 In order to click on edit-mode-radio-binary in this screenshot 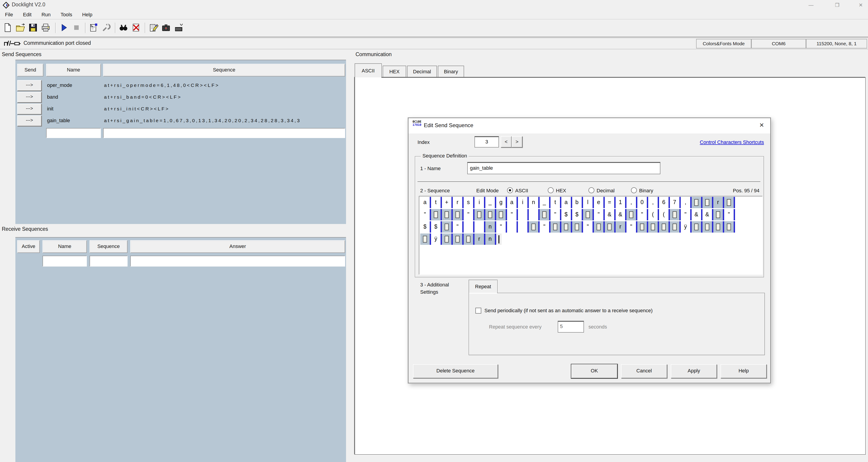, I will do `click(634, 190)`.